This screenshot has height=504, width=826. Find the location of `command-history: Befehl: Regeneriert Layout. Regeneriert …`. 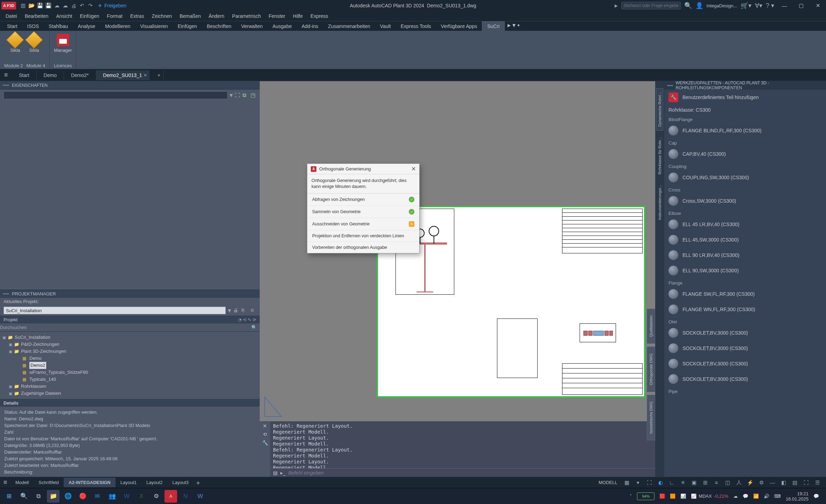

command-history: Befehl: Regeneriert Layout. Regeneriert … is located at coordinates (463, 445).